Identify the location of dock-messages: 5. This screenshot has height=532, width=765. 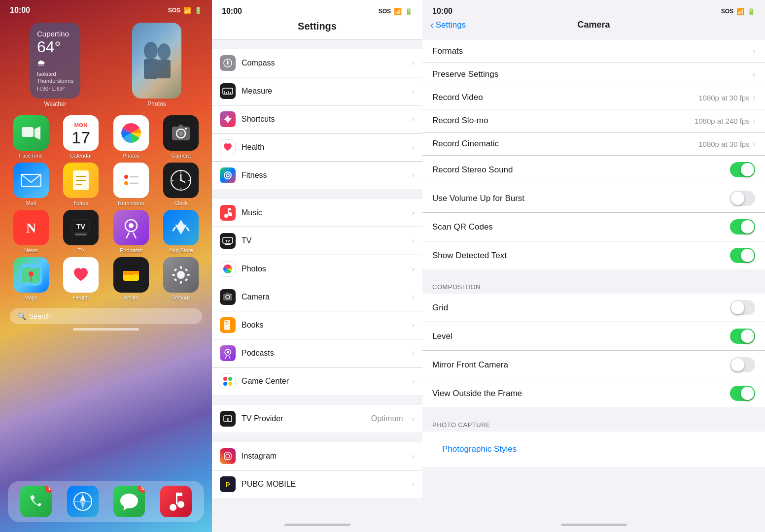
(129, 501).